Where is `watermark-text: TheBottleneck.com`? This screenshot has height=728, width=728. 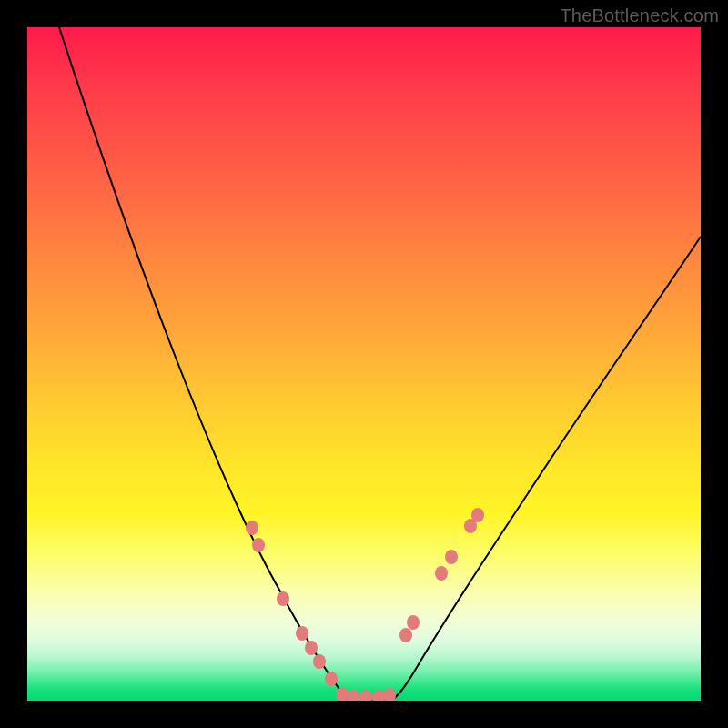
watermark-text: TheBottleneck.com is located at coordinates (639, 16).